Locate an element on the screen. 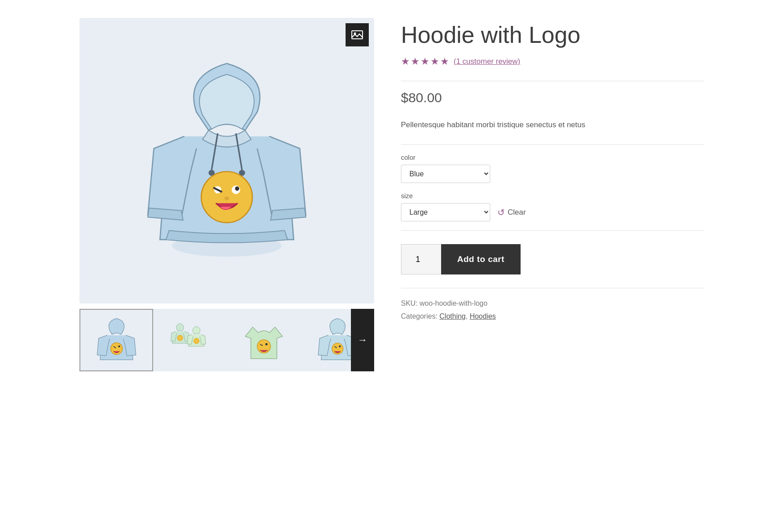  size-label: size is located at coordinates (553, 195).